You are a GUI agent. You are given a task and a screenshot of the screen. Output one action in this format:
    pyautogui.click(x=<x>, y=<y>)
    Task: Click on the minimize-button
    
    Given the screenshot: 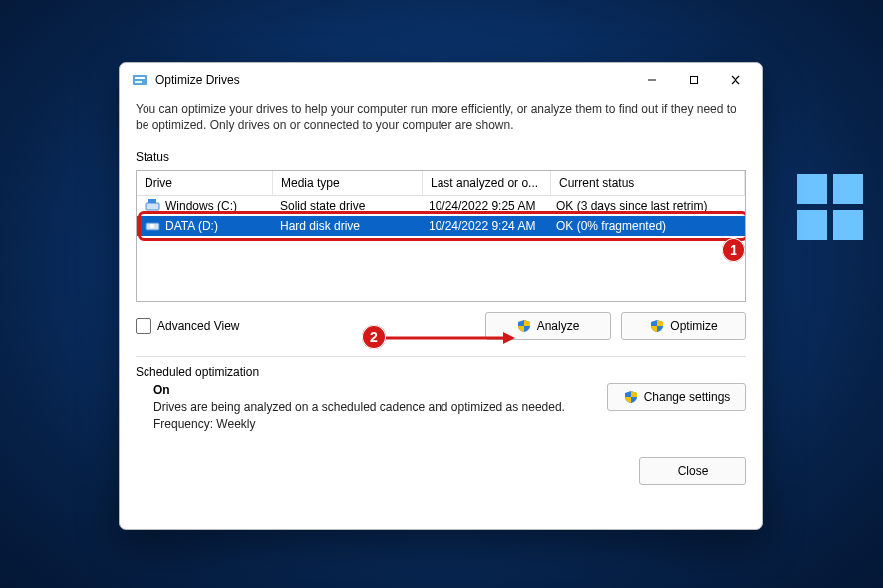 What is the action you would take?
    pyautogui.click(x=652, y=80)
    